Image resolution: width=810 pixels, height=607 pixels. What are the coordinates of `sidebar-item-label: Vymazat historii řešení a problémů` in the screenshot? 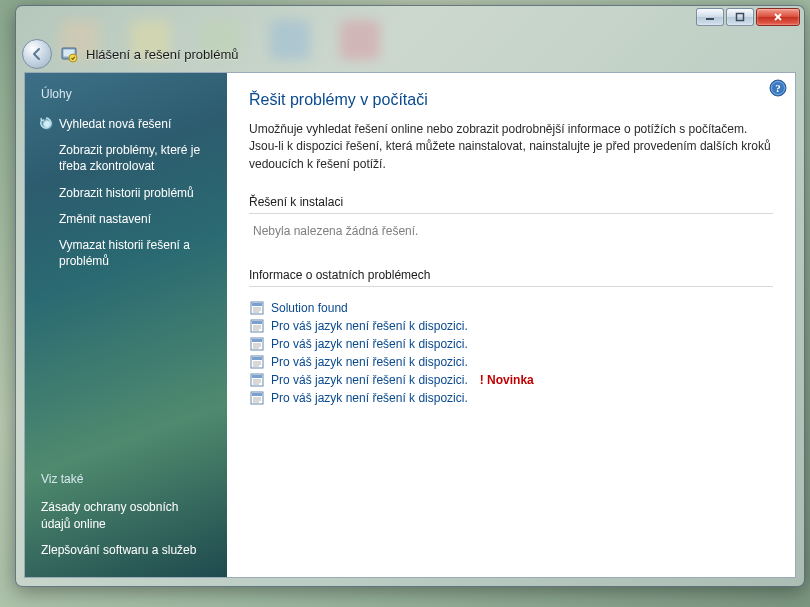 It's located at (124, 253).